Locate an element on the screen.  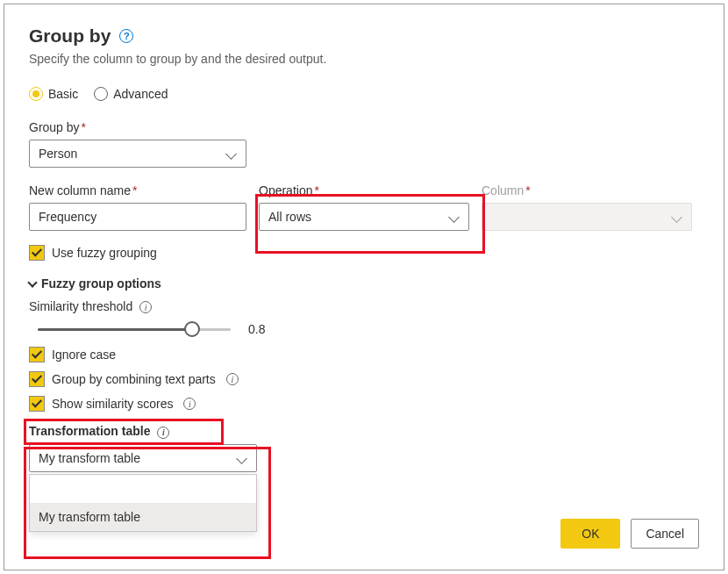
groupby-select: Person is located at coordinates (138, 154).